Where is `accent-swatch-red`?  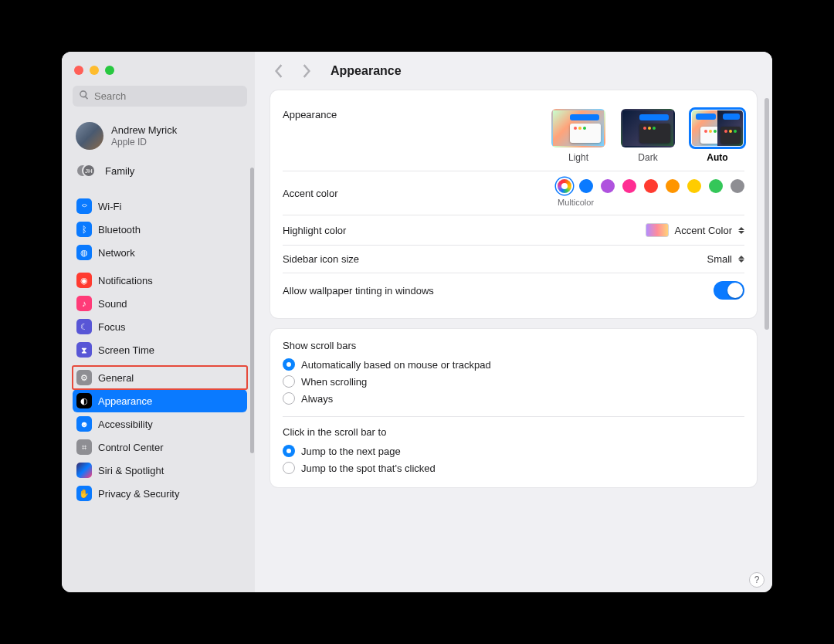
accent-swatch-red is located at coordinates (651, 186).